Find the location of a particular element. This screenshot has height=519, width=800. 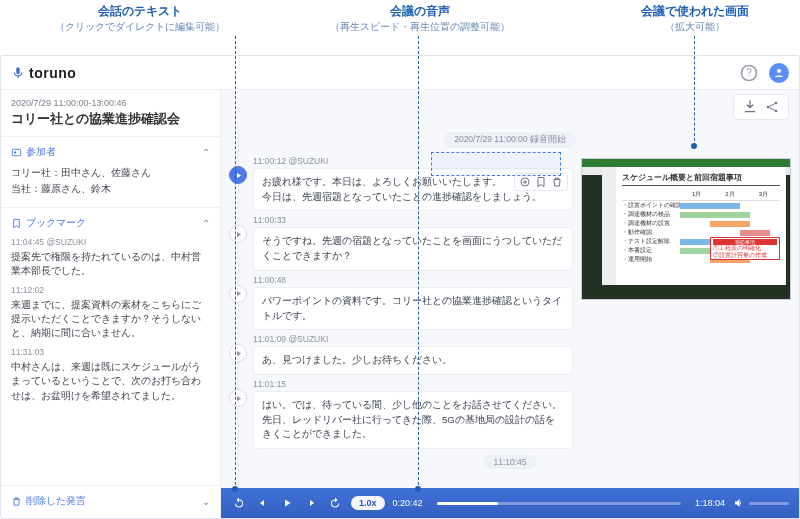

slide-row-label: ・調達機材の設置 is located at coordinates (651, 224).